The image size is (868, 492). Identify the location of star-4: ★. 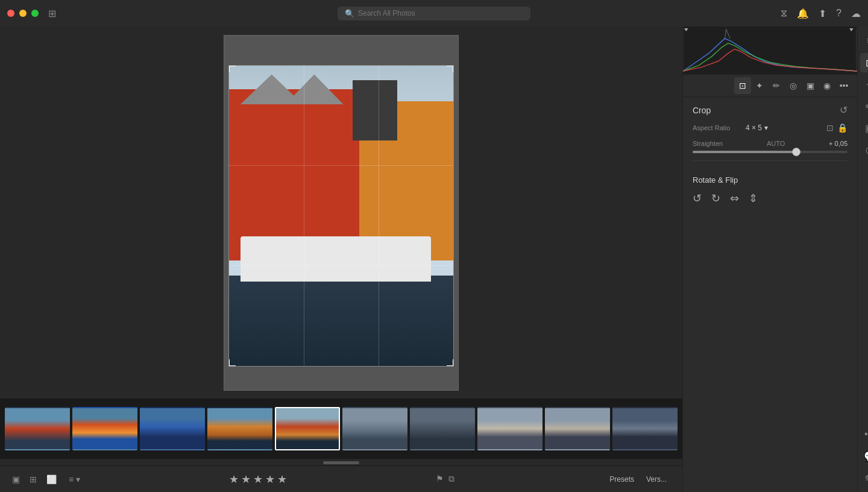
(270, 479).